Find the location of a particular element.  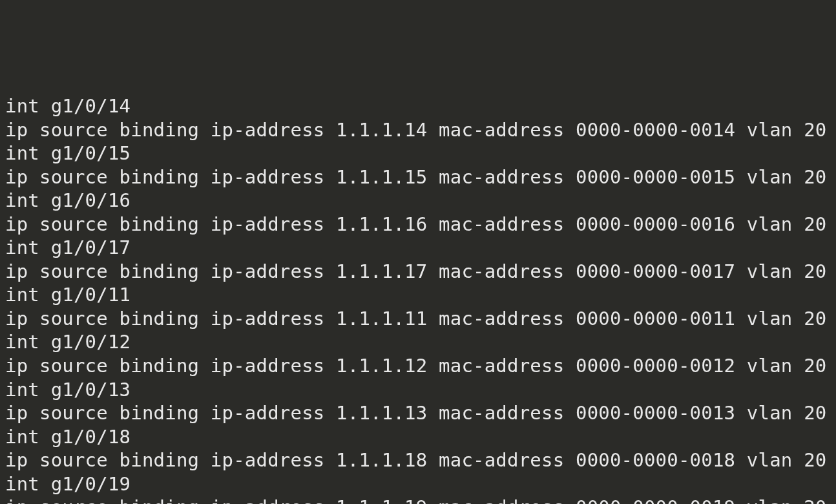

terminal-line: ip source binding ip-address 1.1.1.19 ma… is located at coordinates (421, 500).